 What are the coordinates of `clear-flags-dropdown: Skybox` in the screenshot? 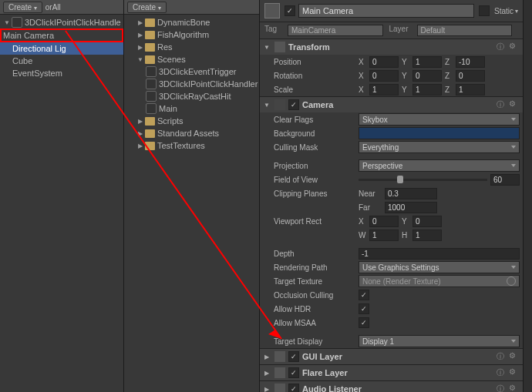 It's located at (439, 119).